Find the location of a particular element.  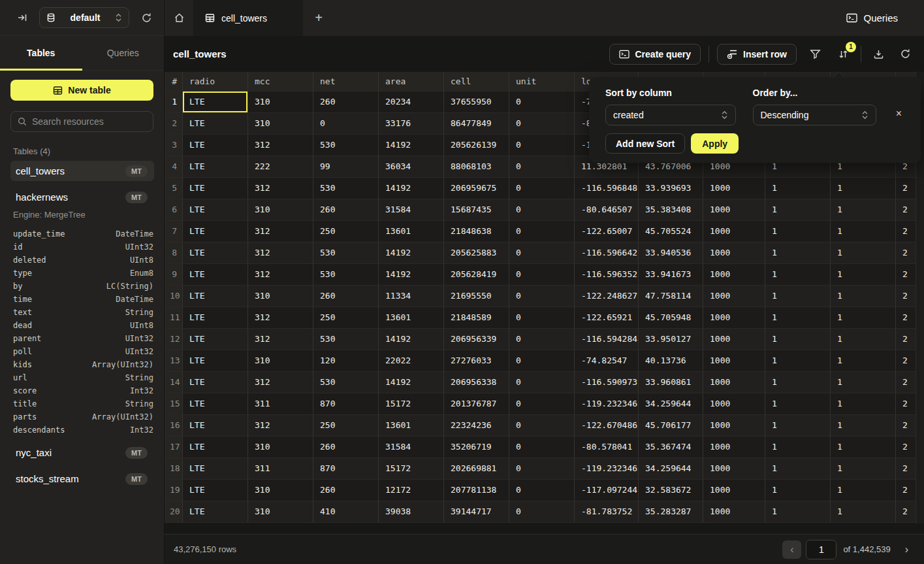

grid-cell: -119.232346 is located at coordinates (607, 469).